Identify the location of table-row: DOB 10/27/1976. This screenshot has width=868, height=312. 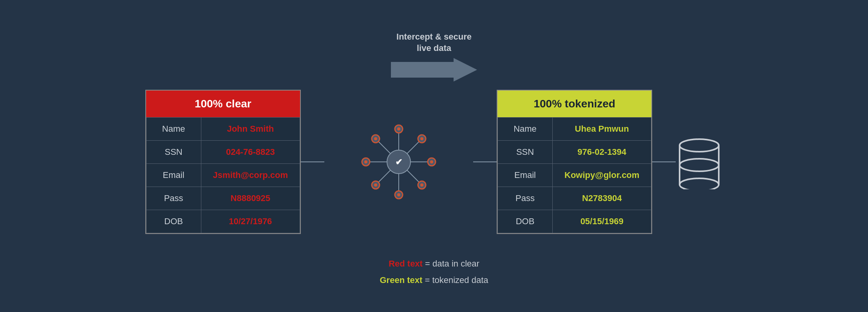
(223, 222).